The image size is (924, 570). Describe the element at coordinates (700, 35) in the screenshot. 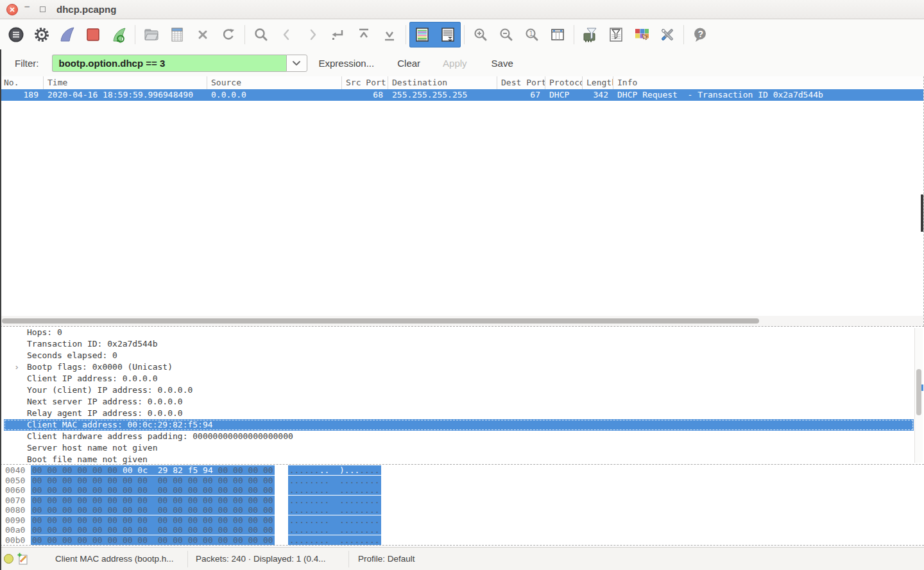

I see `help-icon: ?` at that location.